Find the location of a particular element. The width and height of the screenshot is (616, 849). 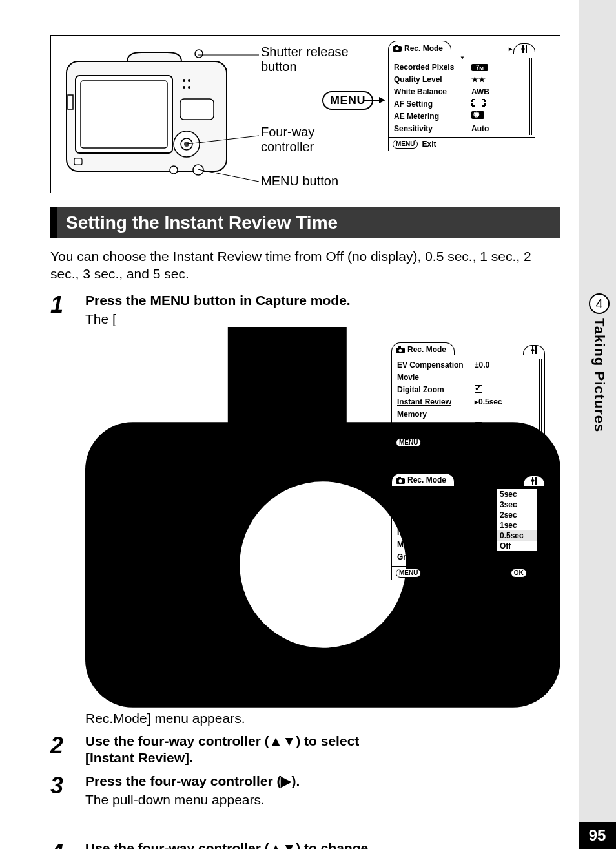

camera-outline-illustration is located at coordinates (147, 115).